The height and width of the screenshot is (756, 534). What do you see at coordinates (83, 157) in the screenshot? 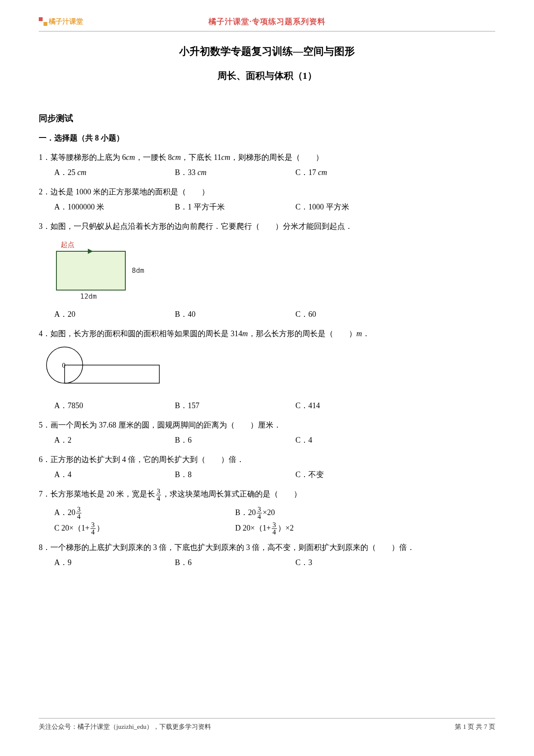
I see `q1-text-a: 1．某等腰梯形的上底为 6` at bounding box center [83, 157].